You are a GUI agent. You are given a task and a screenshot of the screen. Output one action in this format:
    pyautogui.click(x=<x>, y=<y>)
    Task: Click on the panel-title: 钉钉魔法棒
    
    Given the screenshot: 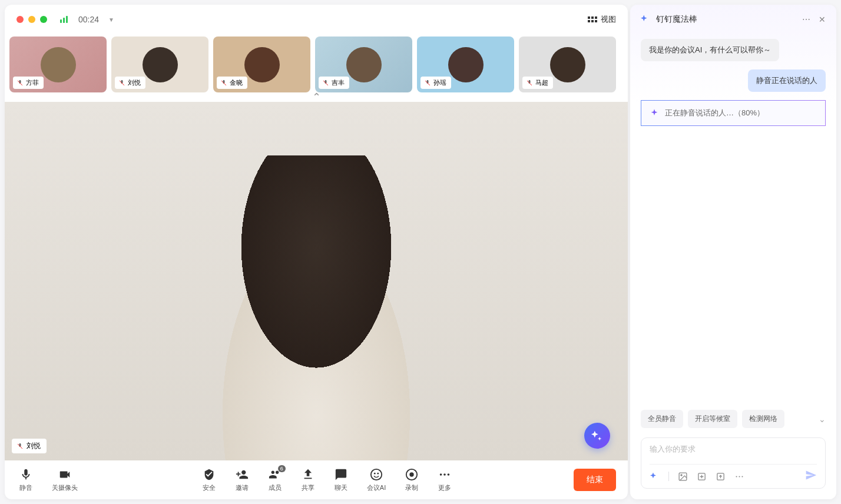 What is the action you would take?
    pyautogui.click(x=677, y=19)
    